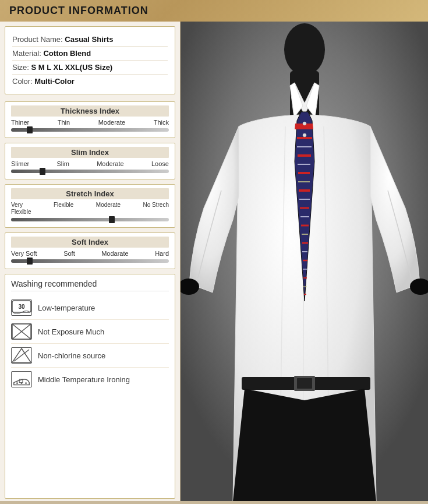 The image size is (428, 504). What do you see at coordinates (115, 253) in the screenshot?
I see `soft-label-2: Modarate` at bounding box center [115, 253].